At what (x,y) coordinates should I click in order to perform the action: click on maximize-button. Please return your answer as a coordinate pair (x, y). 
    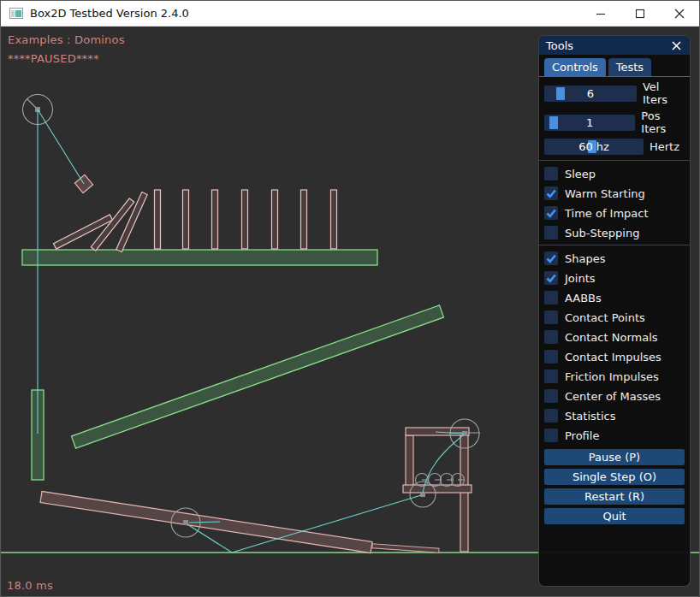
    Looking at the image, I should click on (640, 14).